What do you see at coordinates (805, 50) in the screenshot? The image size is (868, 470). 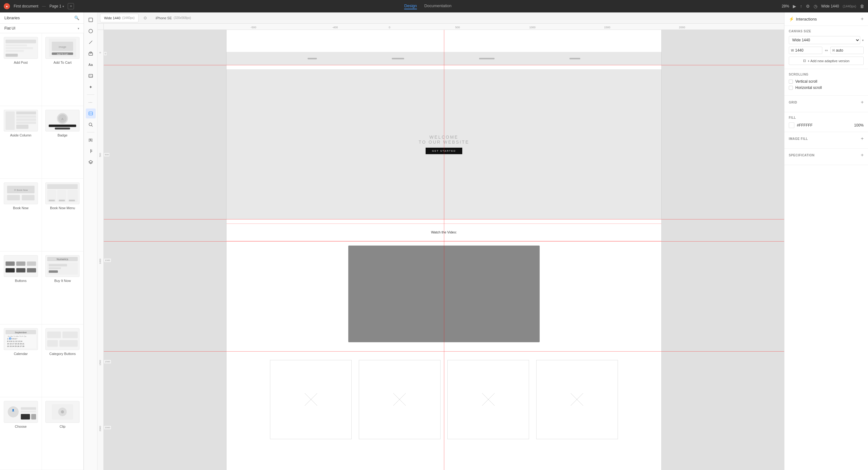 I see `width-field: W` at bounding box center [805, 50].